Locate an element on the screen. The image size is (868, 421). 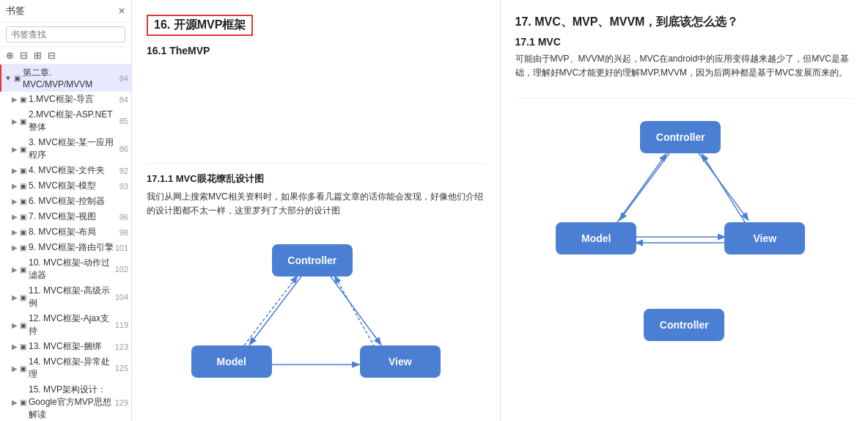
nav-item-2: ▶ ▣ 2.MVC框架-ASP.NET整体 85 is located at coordinates (66, 121).